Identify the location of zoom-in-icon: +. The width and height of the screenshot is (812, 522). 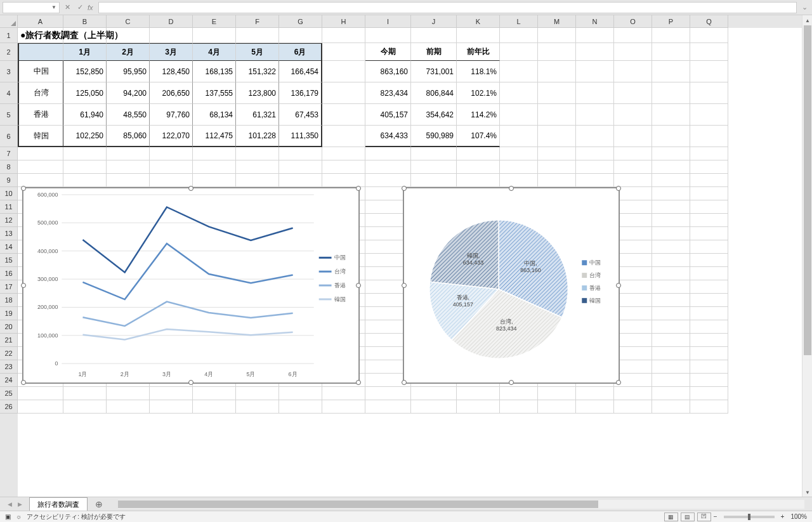
(783, 516).